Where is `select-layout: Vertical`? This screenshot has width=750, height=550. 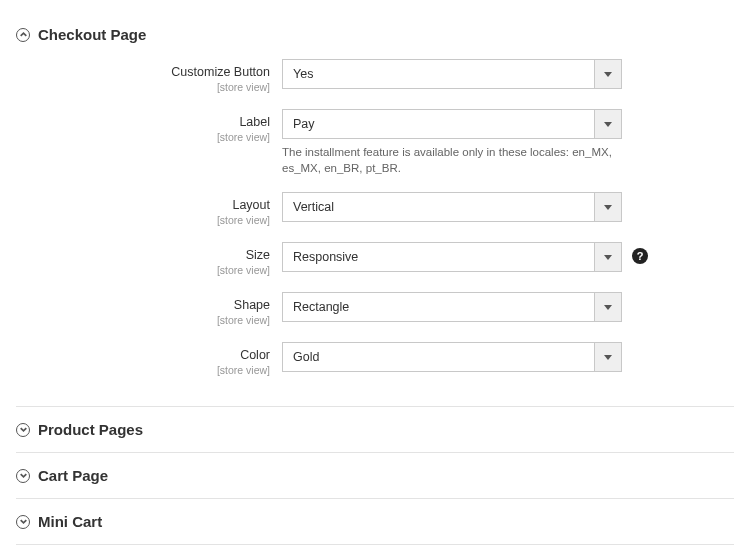 select-layout: Vertical is located at coordinates (452, 207).